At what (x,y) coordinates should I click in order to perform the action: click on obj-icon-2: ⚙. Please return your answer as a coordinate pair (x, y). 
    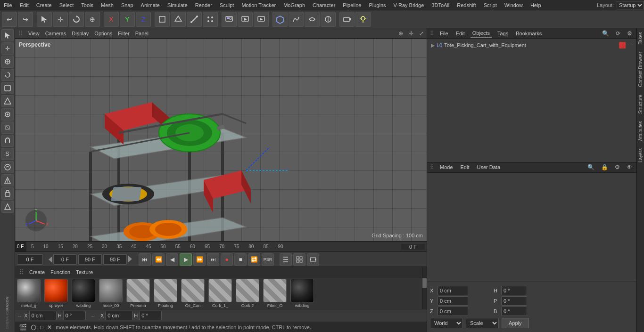
    Looking at the image, I should click on (630, 33).